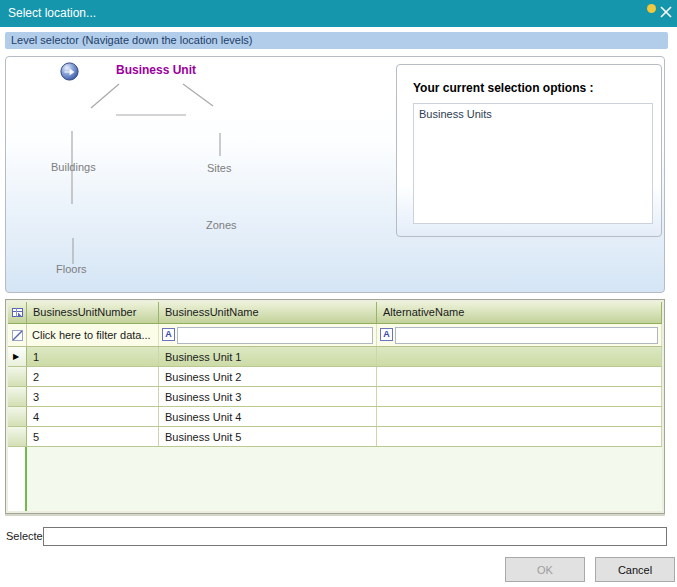 The image size is (677, 587). What do you see at coordinates (335, 417) in the screenshot?
I see `table-row: 4 Business Unit 4` at bounding box center [335, 417].